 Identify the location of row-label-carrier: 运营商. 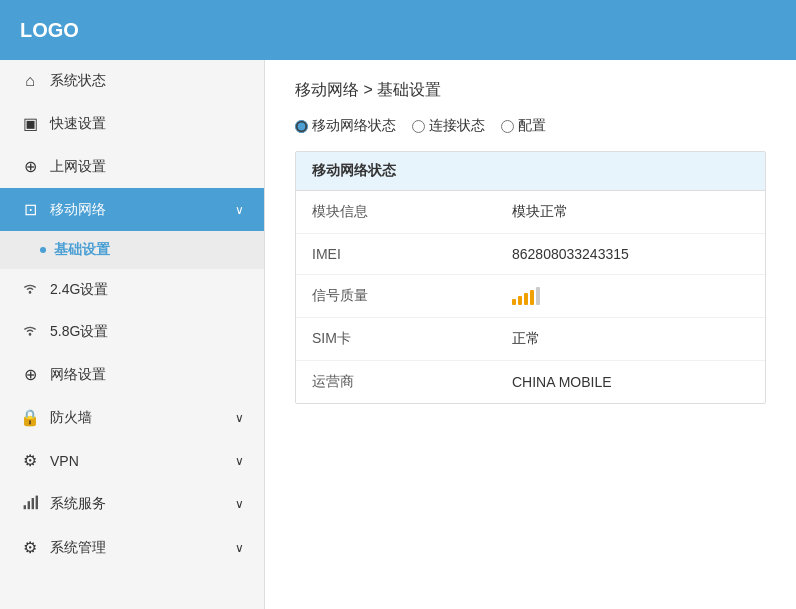
(412, 382).